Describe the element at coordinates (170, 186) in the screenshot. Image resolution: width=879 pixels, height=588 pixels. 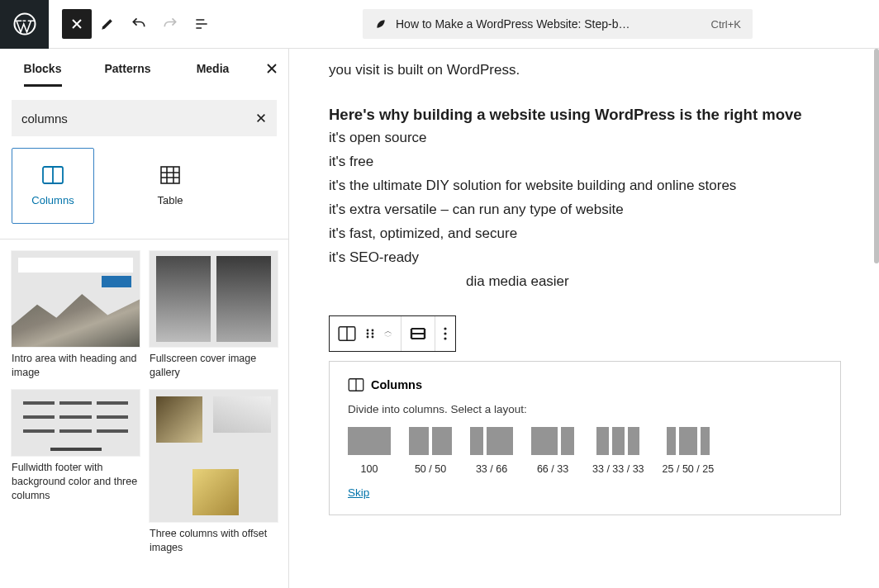
I see `block-option-table: Table` at that location.